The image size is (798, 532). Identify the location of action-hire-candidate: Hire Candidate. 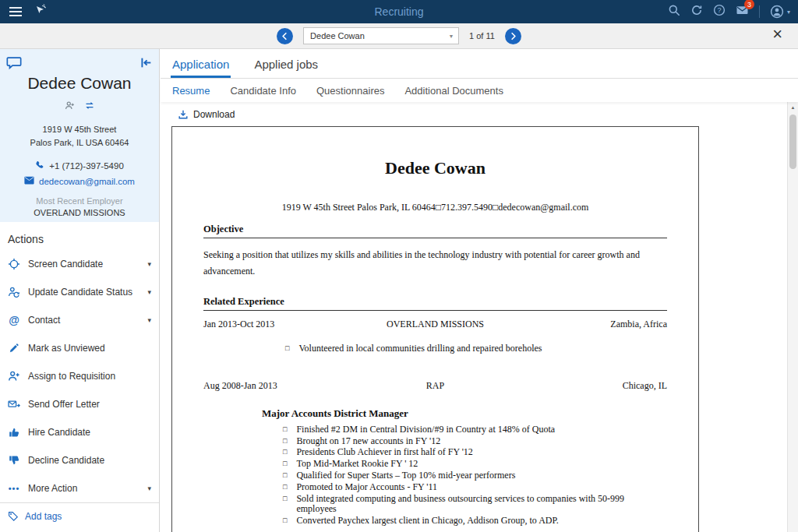
(79, 432).